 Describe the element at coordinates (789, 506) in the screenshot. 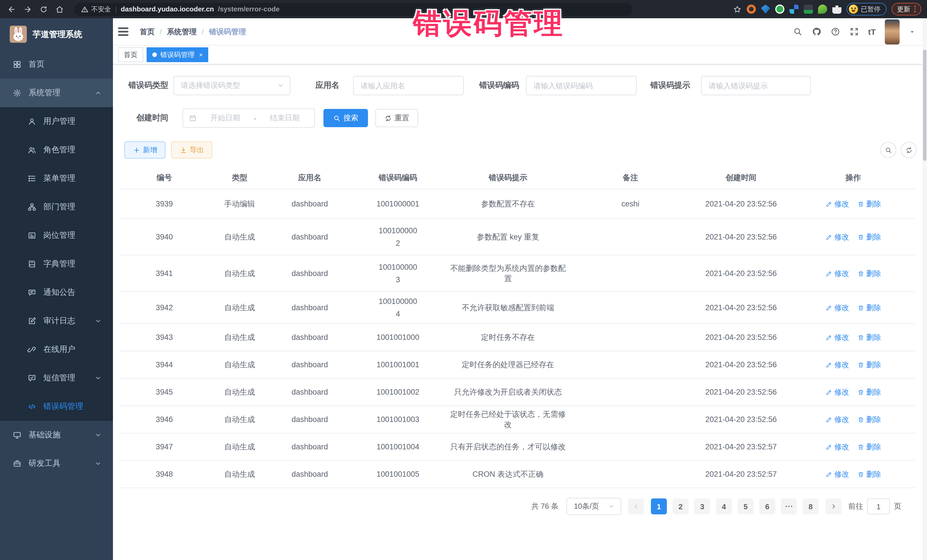

I see `page-ellipsis` at that location.